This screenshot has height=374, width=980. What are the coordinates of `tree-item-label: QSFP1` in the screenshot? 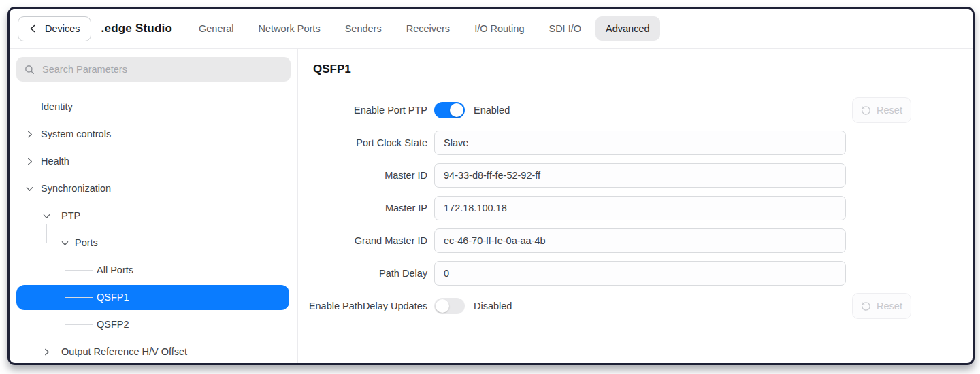 It's located at (69, 297).